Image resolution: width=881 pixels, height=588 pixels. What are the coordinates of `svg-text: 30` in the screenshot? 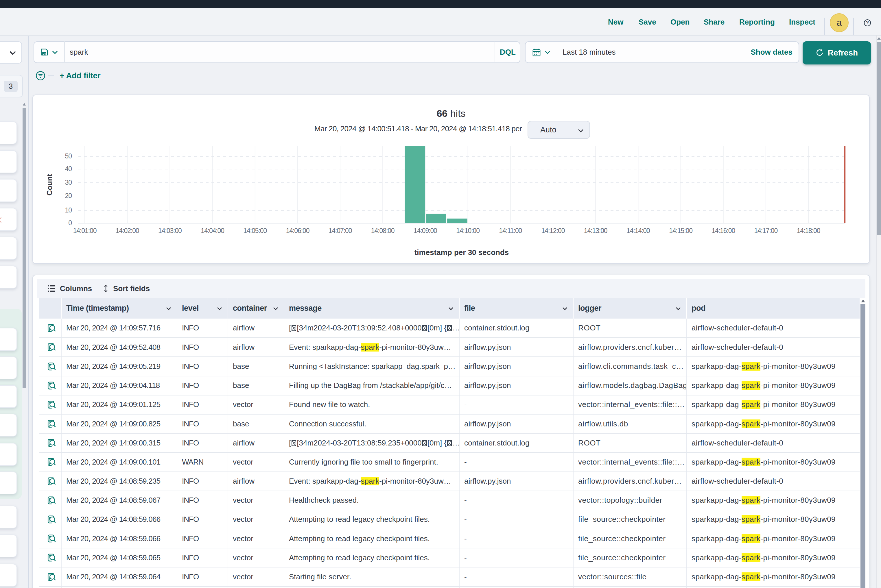 It's located at (68, 182).